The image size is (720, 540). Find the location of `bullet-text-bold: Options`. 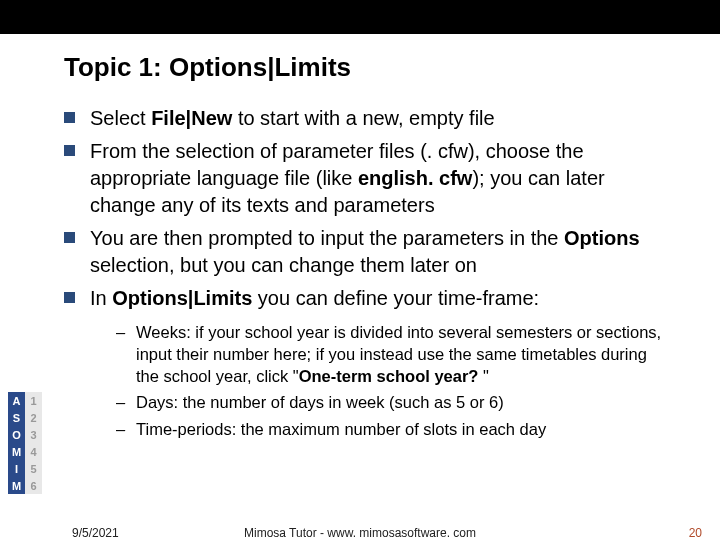

bullet-text-bold: Options is located at coordinates (602, 238).